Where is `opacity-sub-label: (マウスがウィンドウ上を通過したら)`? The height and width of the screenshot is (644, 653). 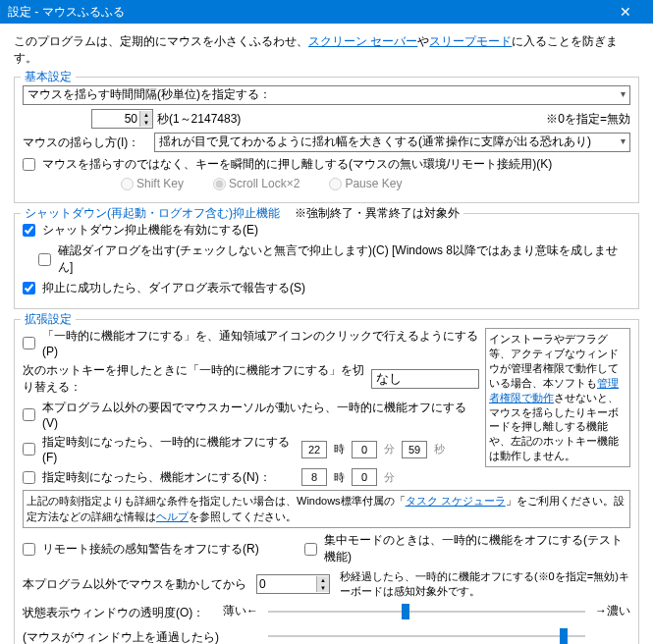
opacity-sub-label: (マウスがウィンドウ上を通過したら) is located at coordinates (121, 636).